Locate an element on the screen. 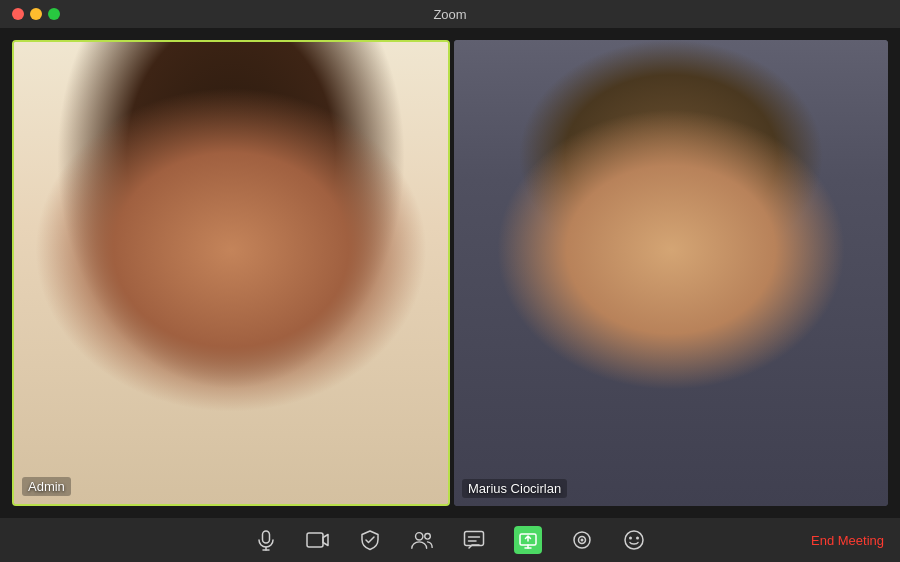 This screenshot has width=900, height=562. traffic-lights is located at coordinates (36, 14).